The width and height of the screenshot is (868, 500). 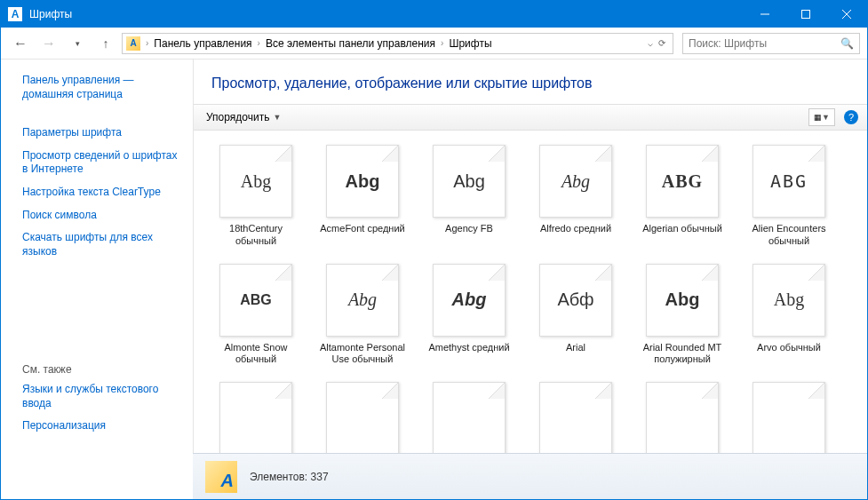 What do you see at coordinates (576, 229) in the screenshot?
I see `font-label: Alfredo средний` at bounding box center [576, 229].